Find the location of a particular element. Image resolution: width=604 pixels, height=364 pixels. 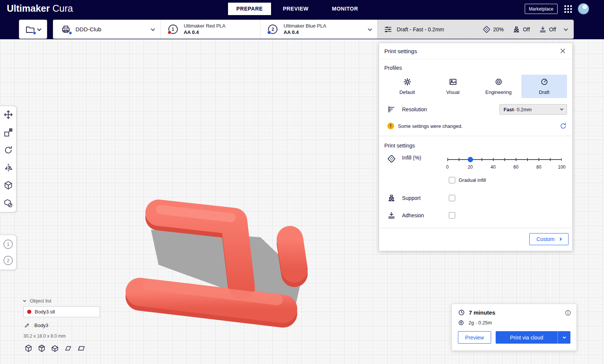

extruder-2-selector: 2 Ultimaker Blue PLA AA 0.4 is located at coordinates (319, 29).